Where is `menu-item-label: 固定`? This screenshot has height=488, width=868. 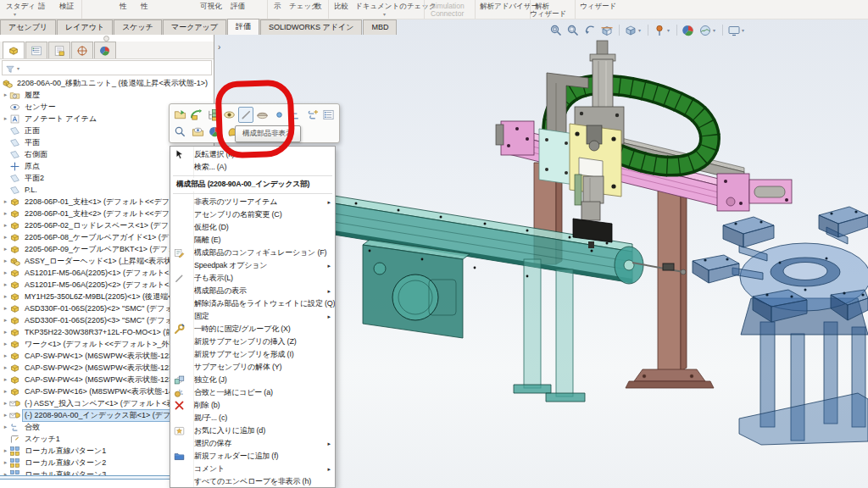 menu-item-label: 固定 is located at coordinates (202, 317).